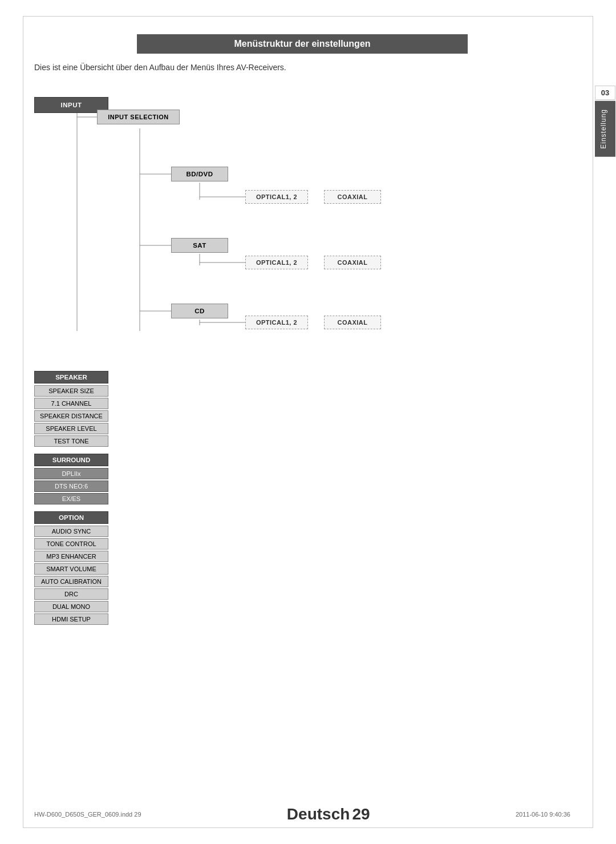 The image size is (616, 844). I want to click on coaxial-bd-box: COAXIAL, so click(352, 197).